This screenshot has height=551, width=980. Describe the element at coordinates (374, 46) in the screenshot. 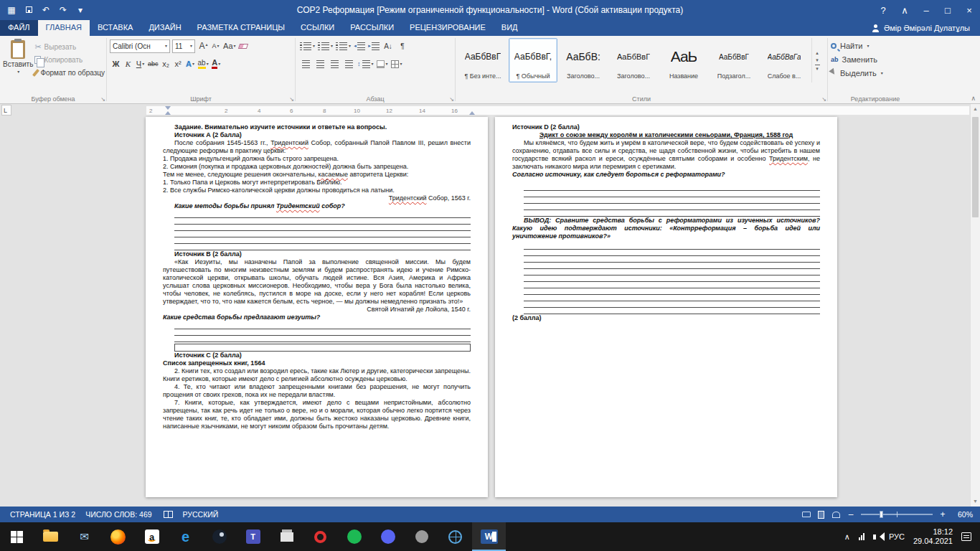

I see `increase-indent-button` at that location.